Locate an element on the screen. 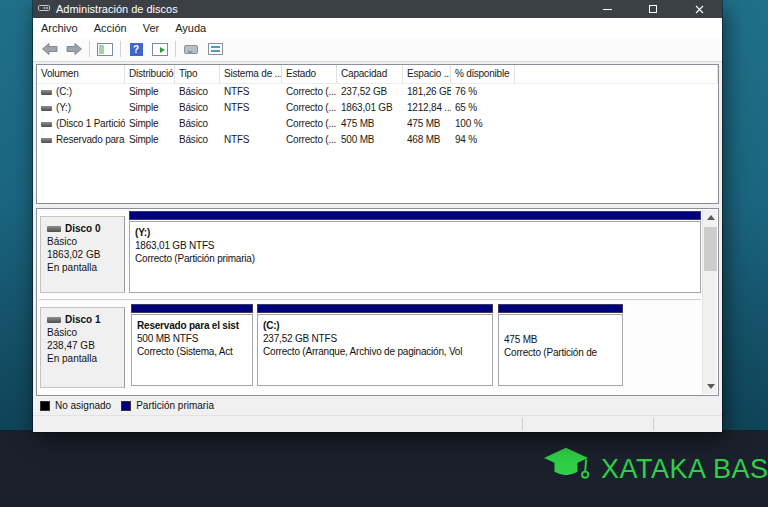 Image resolution: width=768 pixels, height=507 pixels. vertical-scrollbar is located at coordinates (710, 302).